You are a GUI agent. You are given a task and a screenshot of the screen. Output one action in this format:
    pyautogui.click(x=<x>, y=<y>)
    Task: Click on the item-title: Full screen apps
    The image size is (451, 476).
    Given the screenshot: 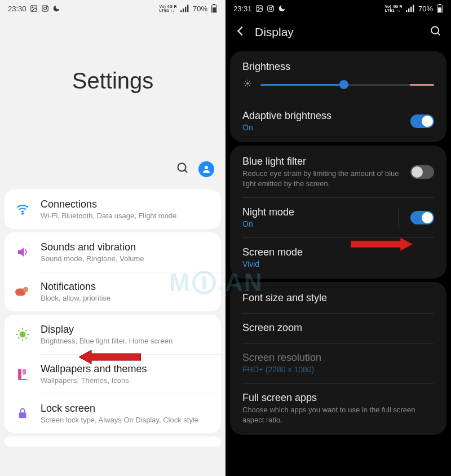 What is the action you would take?
    pyautogui.click(x=338, y=398)
    